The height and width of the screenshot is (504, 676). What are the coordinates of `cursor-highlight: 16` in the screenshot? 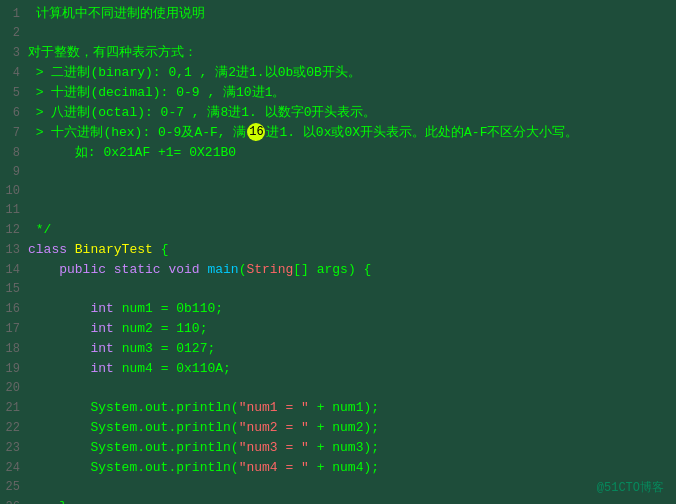 It's located at (256, 132).